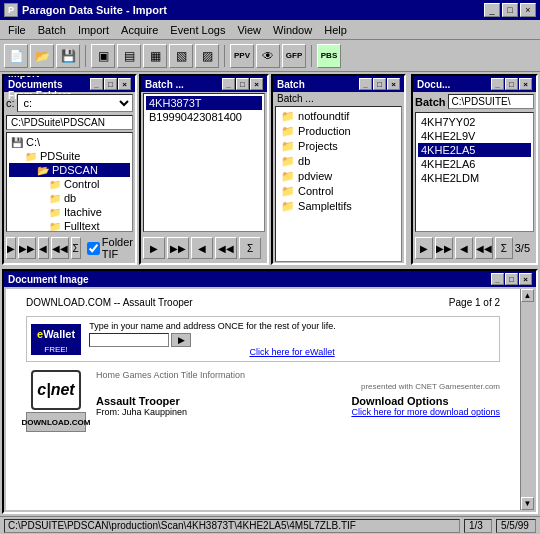  What do you see at coordinates (444, 248) in the screenshot?
I see `doc-btn-2: ▶▶` at bounding box center [444, 248].